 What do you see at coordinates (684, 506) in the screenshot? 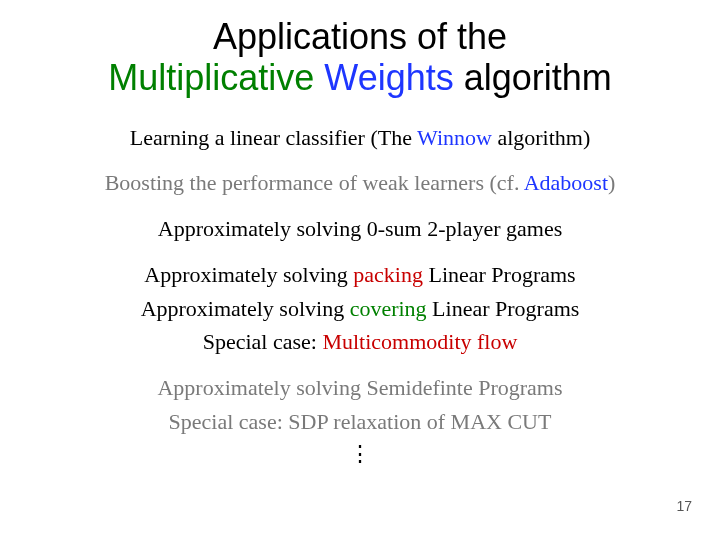
I see `page-number: 17` at bounding box center [684, 506].